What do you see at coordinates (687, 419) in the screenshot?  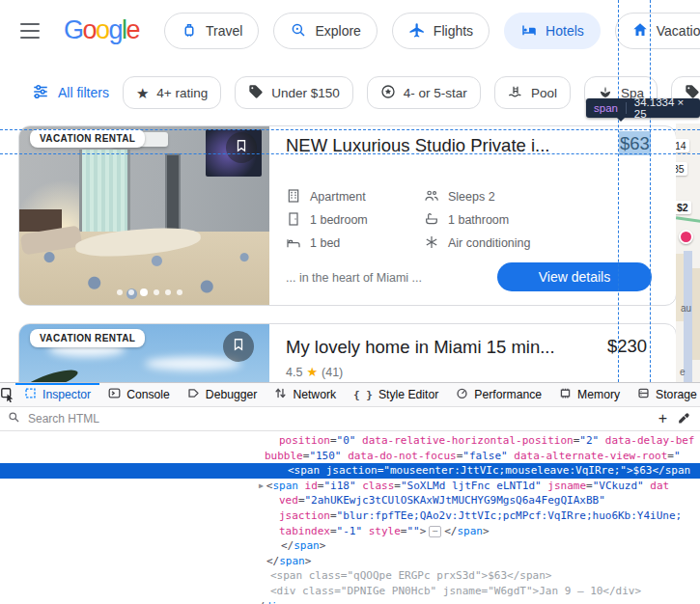 I see `eyedropper-button` at bounding box center [687, 419].